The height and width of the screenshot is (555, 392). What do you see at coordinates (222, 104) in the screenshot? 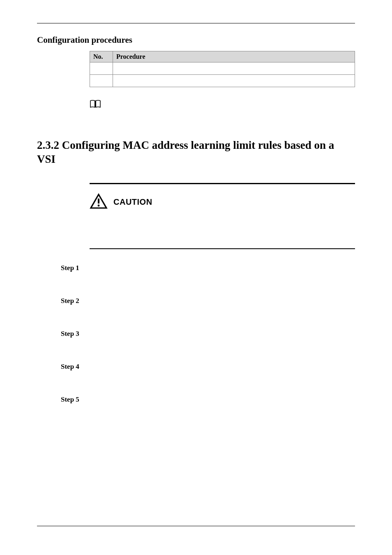
I see `note-block` at bounding box center [222, 104].